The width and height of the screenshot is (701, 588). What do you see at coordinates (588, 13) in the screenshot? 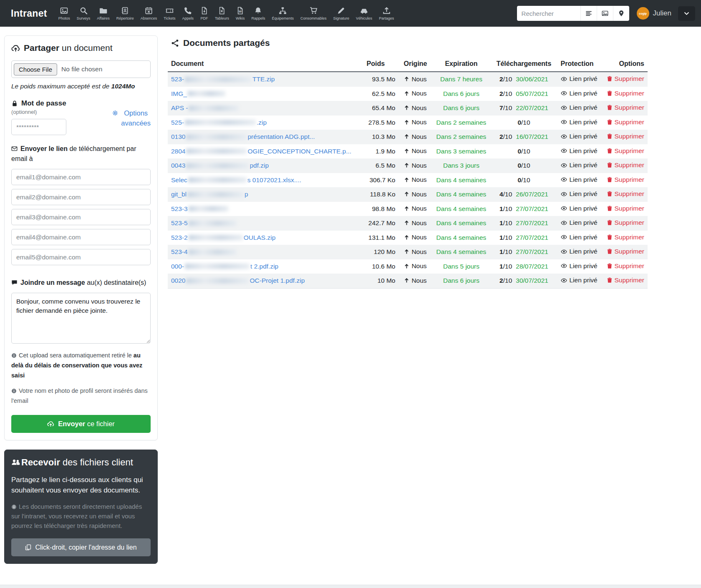
I see `text-search-button` at bounding box center [588, 13].